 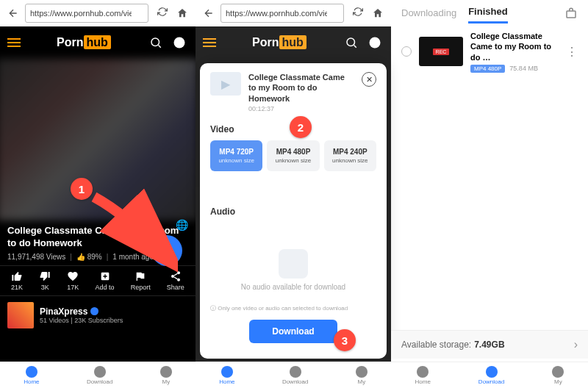 I want to click on channel-name: PinaXpress, so click(x=81, y=312).